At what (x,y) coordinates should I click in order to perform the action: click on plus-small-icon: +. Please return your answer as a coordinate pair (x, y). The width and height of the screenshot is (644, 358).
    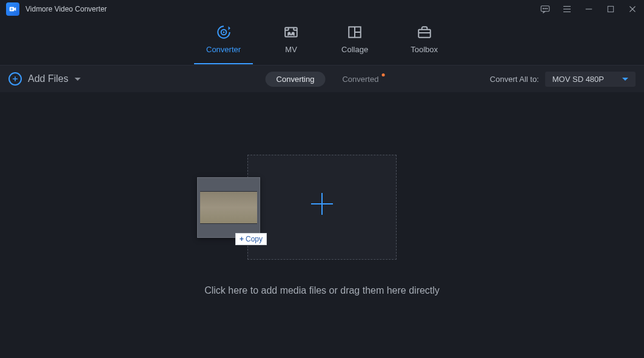
    Looking at the image, I should click on (241, 239).